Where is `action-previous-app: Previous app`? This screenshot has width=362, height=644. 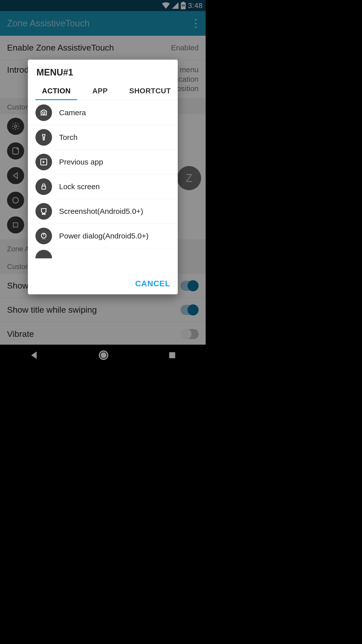 action-previous-app: Previous app is located at coordinates (103, 162).